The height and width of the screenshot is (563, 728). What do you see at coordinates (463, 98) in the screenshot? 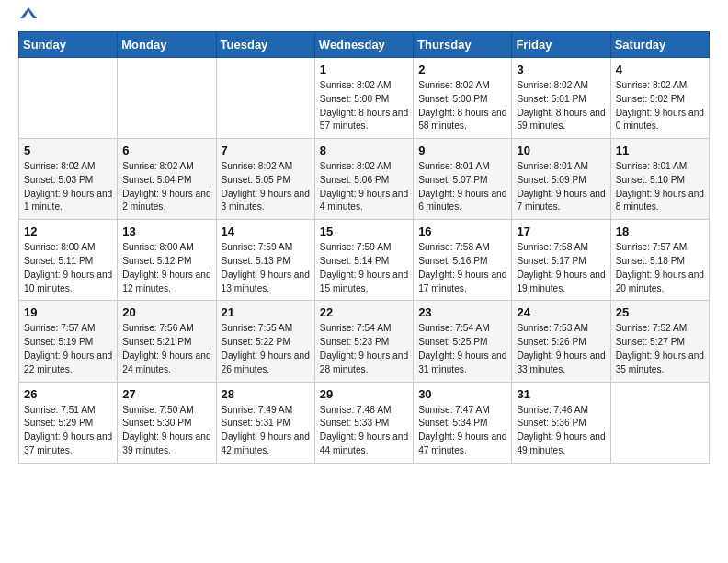
I see `calendar-day-cell: 2Sunrise: 8:02 AM Sunset: 5:00 PM Daylig…` at bounding box center [463, 98].